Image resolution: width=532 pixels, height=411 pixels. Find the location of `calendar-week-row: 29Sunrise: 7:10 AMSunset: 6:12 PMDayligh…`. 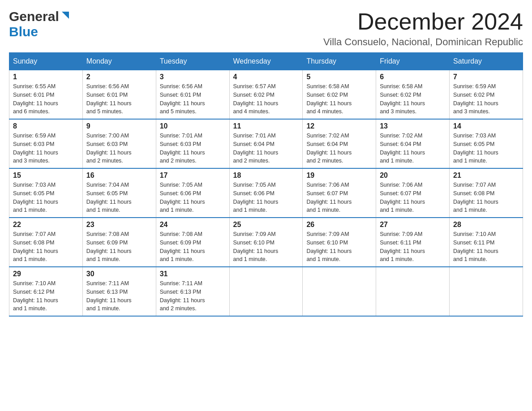

calendar-week-row: 29Sunrise: 7:10 AMSunset: 6:12 PMDayligh… is located at coordinates (266, 291).